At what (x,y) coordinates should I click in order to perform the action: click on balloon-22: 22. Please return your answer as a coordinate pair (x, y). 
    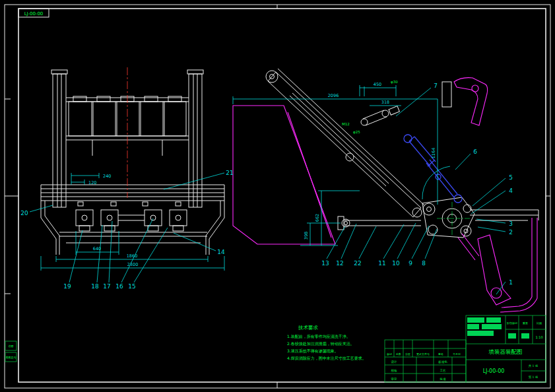
    Looking at the image, I should click on (358, 263).